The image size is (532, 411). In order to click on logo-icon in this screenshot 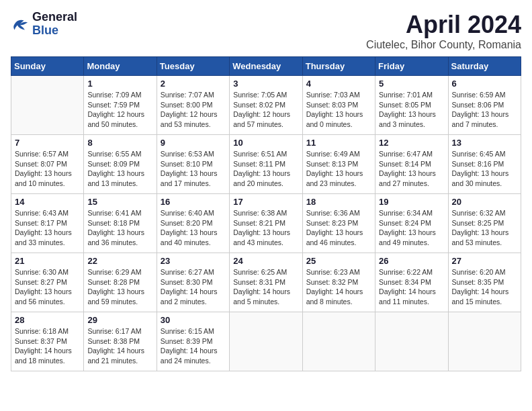, I will do `click(20, 24)`.